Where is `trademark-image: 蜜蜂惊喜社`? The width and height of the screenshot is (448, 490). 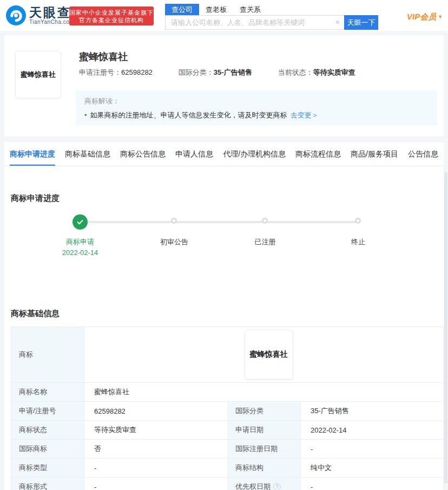 trademark-image: 蜜蜂惊喜社 is located at coordinates (269, 355).